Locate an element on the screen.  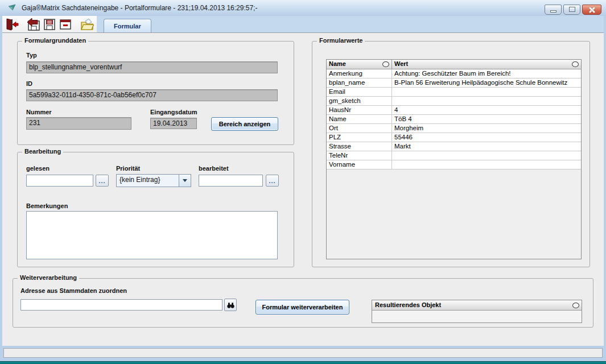
chevron-down-icon is located at coordinates (185, 181).